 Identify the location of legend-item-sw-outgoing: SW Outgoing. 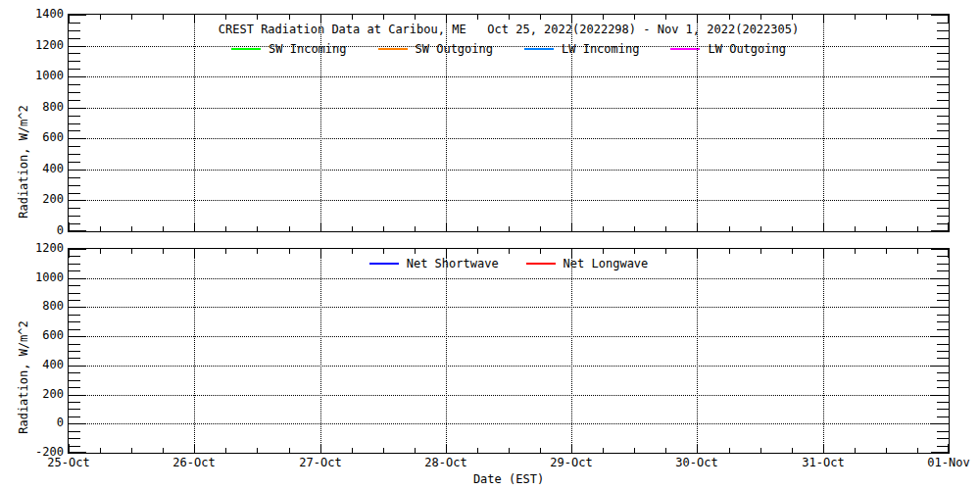
(435, 49).